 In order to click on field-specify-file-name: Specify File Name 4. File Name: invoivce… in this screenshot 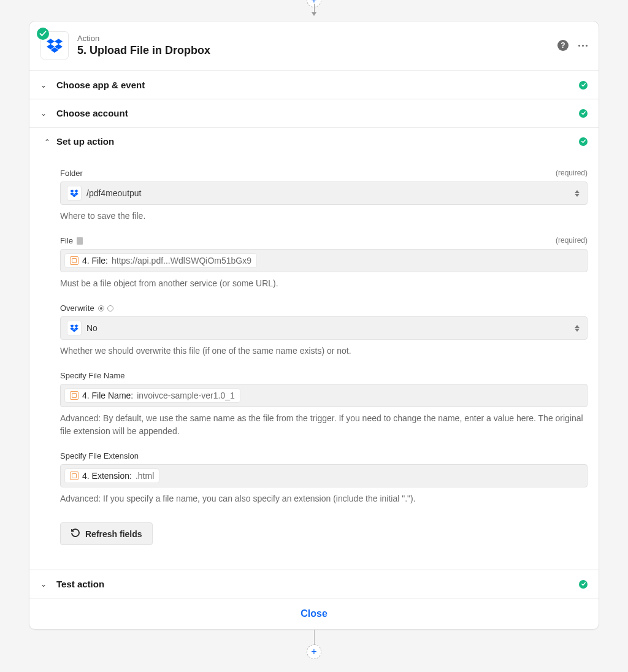, I will do `click(324, 405)`.